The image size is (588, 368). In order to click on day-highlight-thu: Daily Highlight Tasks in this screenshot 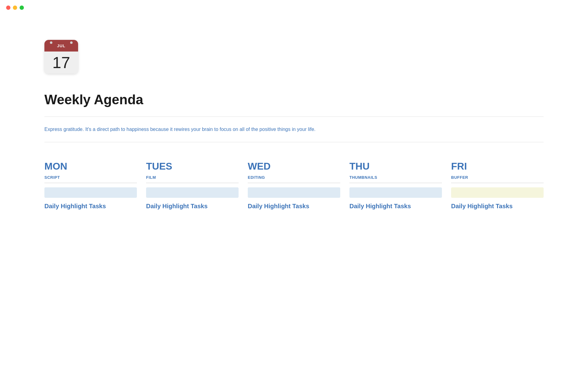, I will do `click(396, 206)`.